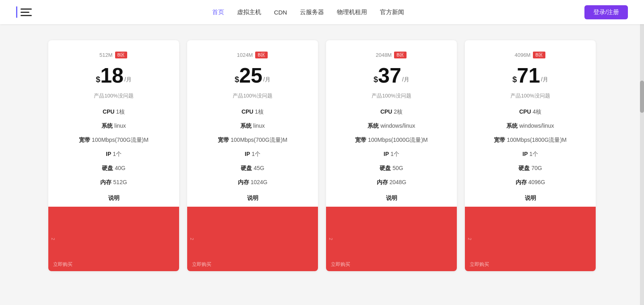  I want to click on spec-bandwidth-3: 宽带 100Mbps(1800G流量)M, so click(530, 140).